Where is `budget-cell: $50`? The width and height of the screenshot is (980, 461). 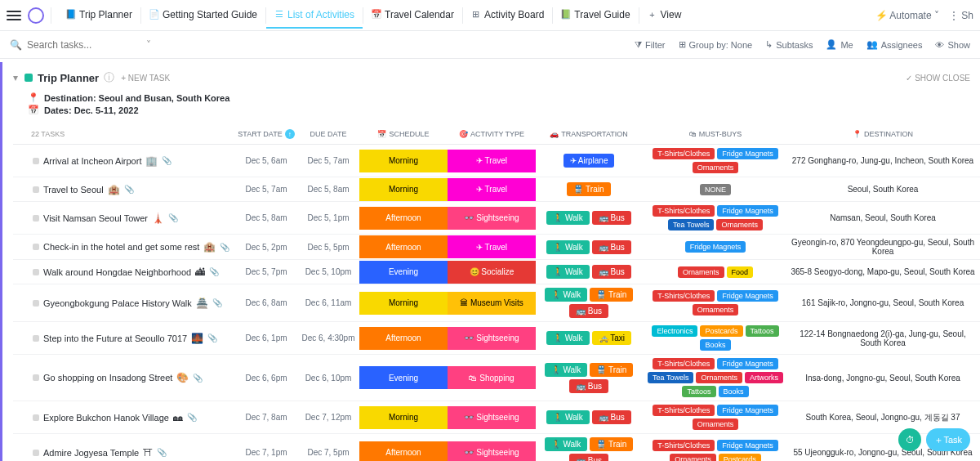
budget-cell: $50 is located at coordinates (978, 302).